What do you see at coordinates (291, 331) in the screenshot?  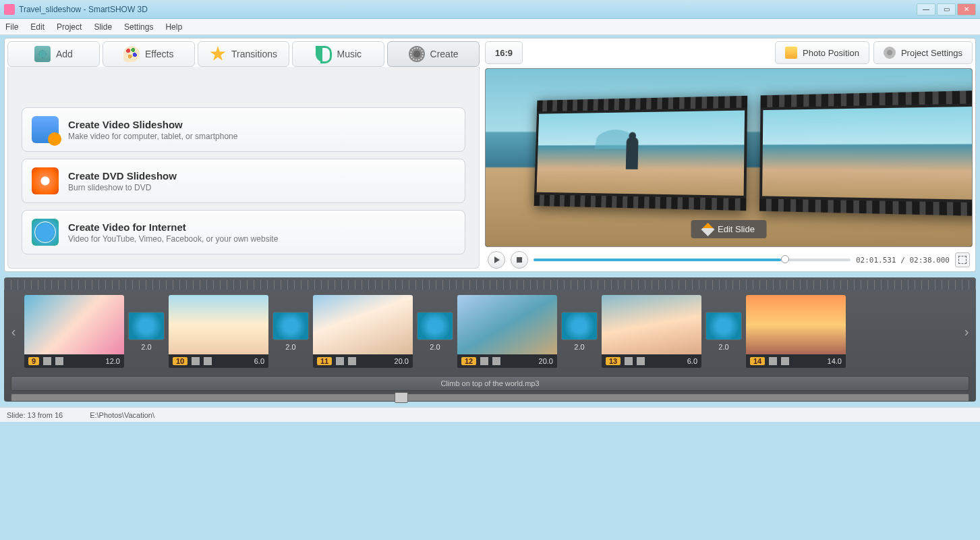 I see `transition-10-11: 2.0` at bounding box center [291, 331].